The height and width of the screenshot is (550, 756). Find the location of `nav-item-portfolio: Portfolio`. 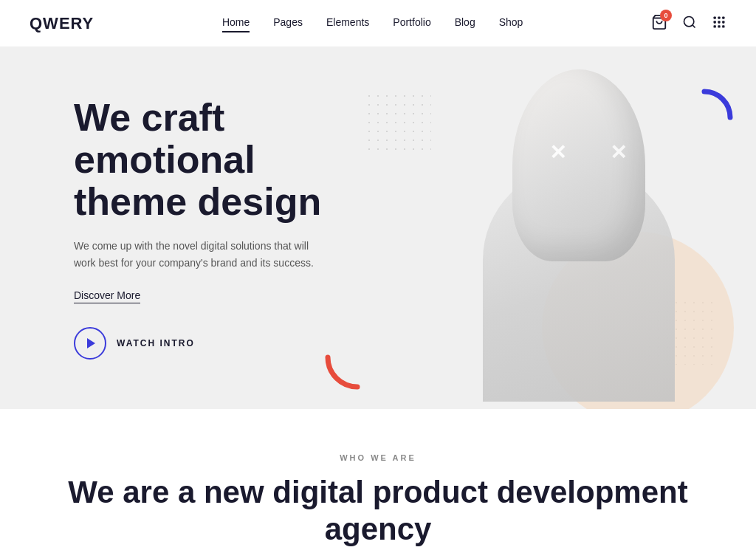

nav-item-portfolio: Portfolio is located at coordinates (412, 24).